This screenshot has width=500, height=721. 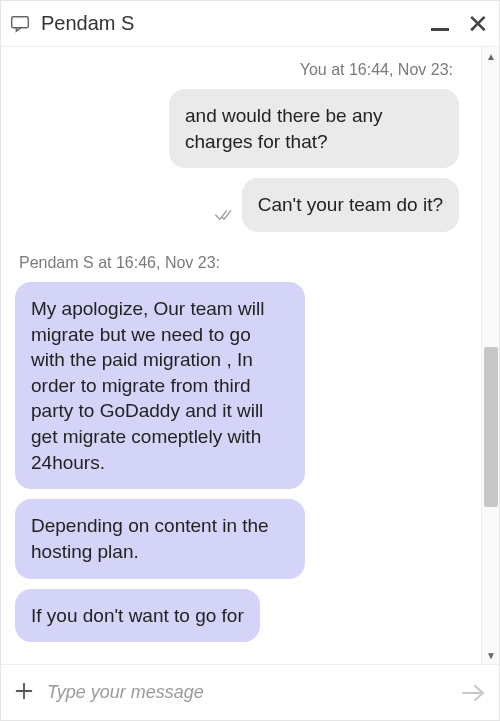 What do you see at coordinates (491, 655) in the screenshot?
I see `scroll-down-button: ▼` at bounding box center [491, 655].